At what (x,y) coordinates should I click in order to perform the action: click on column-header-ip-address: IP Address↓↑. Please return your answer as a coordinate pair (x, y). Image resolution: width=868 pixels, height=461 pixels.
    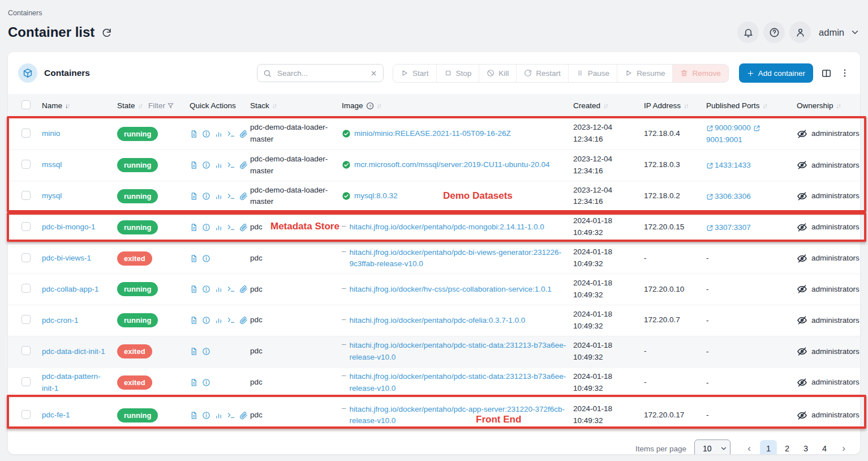
    Looking at the image, I should click on (675, 106).